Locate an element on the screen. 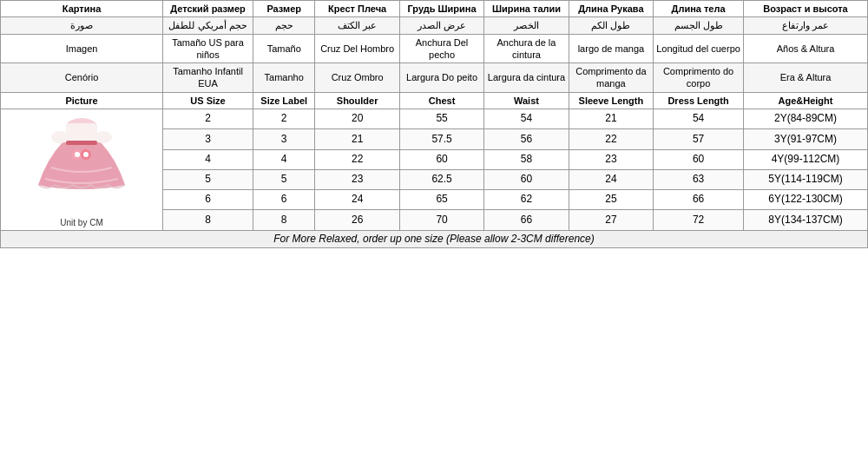 The width and height of the screenshot is (868, 454). header-ussize: Детский размер is located at coordinates (208, 9).